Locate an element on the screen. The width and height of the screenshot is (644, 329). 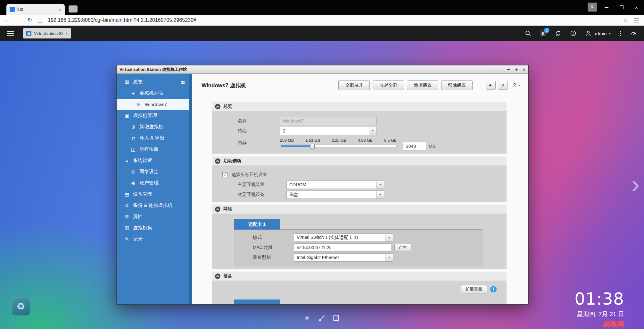
reload-icon is located at coordinates (30, 20).